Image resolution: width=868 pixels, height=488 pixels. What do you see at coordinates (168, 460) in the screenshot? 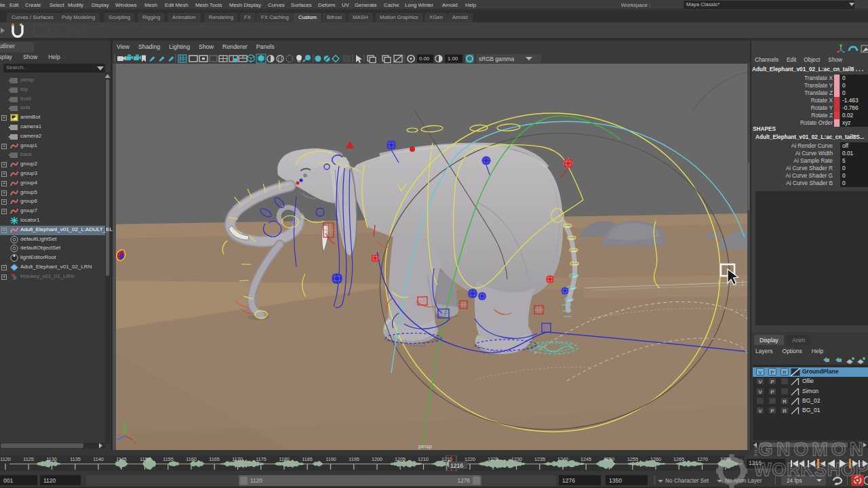
I see `svg-text: 1155` at bounding box center [168, 460].